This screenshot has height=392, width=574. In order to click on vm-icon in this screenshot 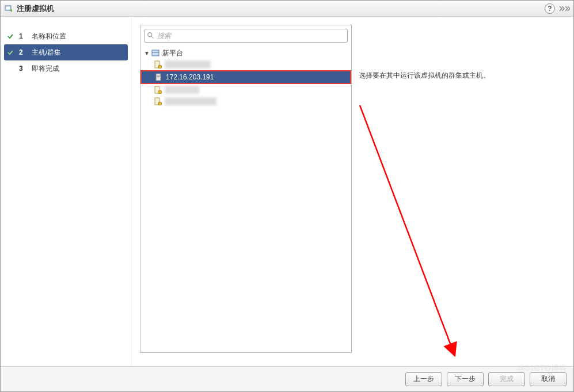, I will do `click(9, 9)`.